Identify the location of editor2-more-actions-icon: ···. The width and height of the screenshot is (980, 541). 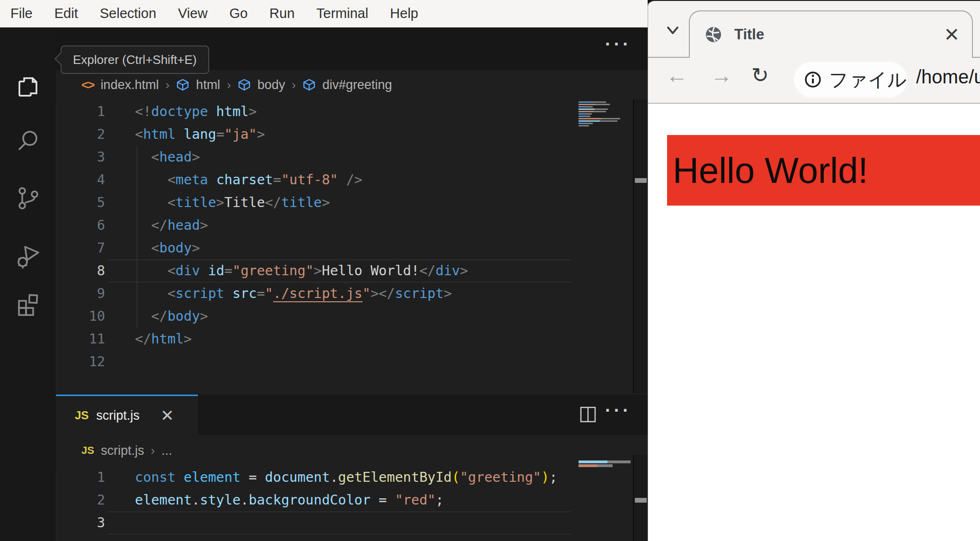
(618, 410).